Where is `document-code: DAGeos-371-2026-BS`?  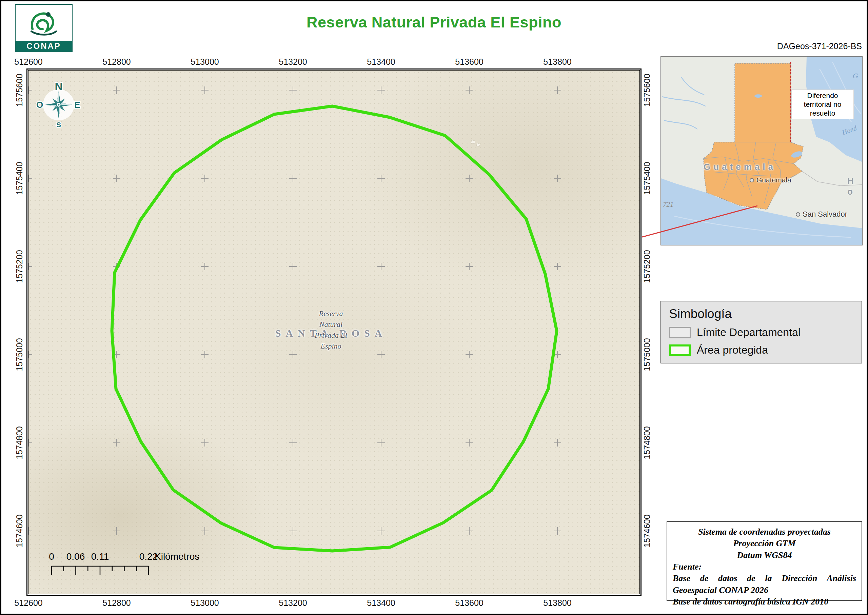
document-code: DAGeos-371-2026-BS is located at coordinates (820, 46).